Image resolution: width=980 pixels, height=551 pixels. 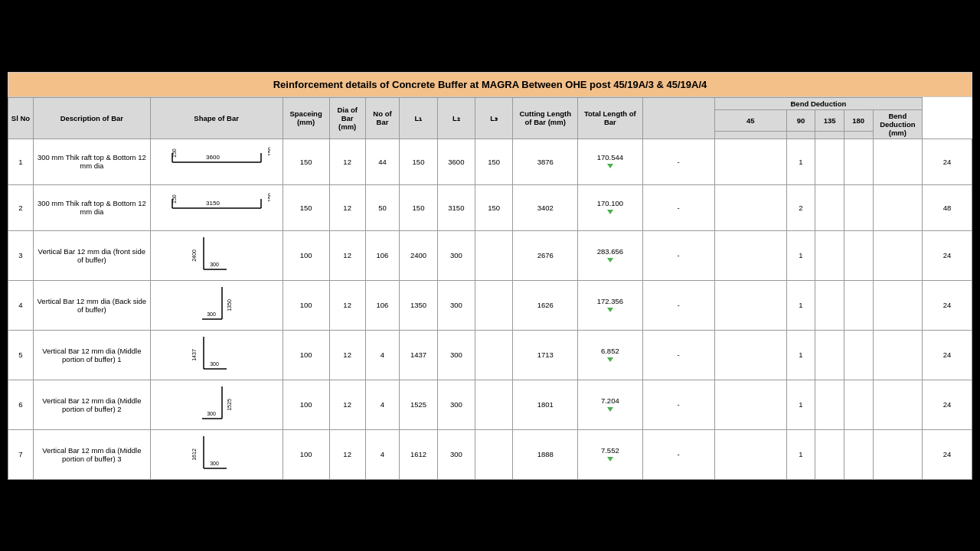 I want to click on header-dia: Dia of Bar (mm), so click(x=348, y=118).